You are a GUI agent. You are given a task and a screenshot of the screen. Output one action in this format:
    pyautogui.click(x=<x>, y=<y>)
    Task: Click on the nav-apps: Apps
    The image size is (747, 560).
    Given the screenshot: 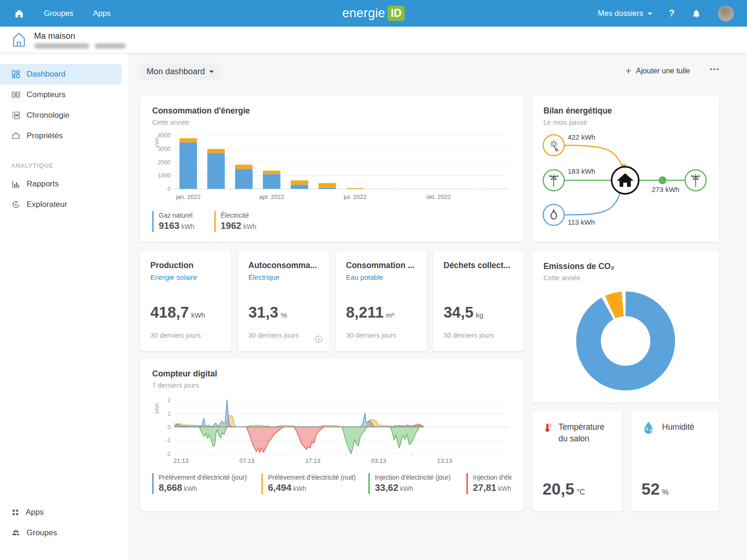 What is the action you would take?
    pyautogui.click(x=102, y=13)
    